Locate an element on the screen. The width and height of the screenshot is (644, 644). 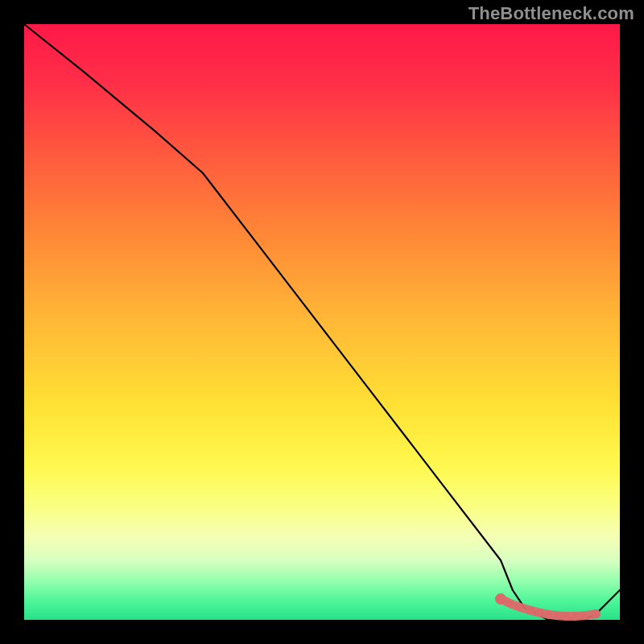
watermark-text: TheBottleneck.com is located at coordinates (551, 14).